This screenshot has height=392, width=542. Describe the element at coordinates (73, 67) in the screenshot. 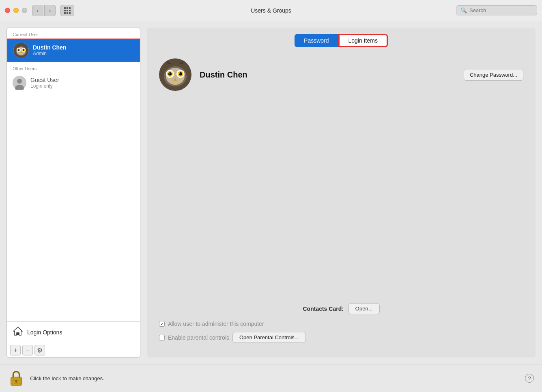

I see `other-users-label: Other Users` at that location.